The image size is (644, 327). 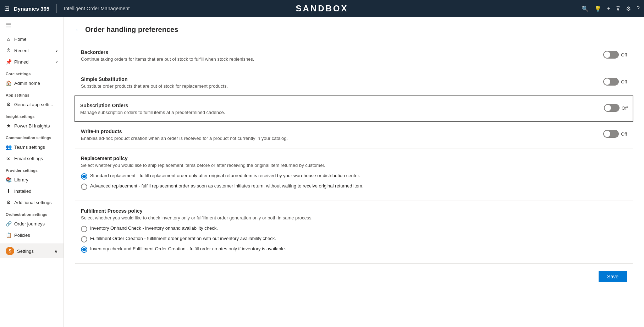 What do you see at coordinates (57, 62) in the screenshot?
I see `chevron-down-icon-pinned: ∨` at bounding box center [57, 62].